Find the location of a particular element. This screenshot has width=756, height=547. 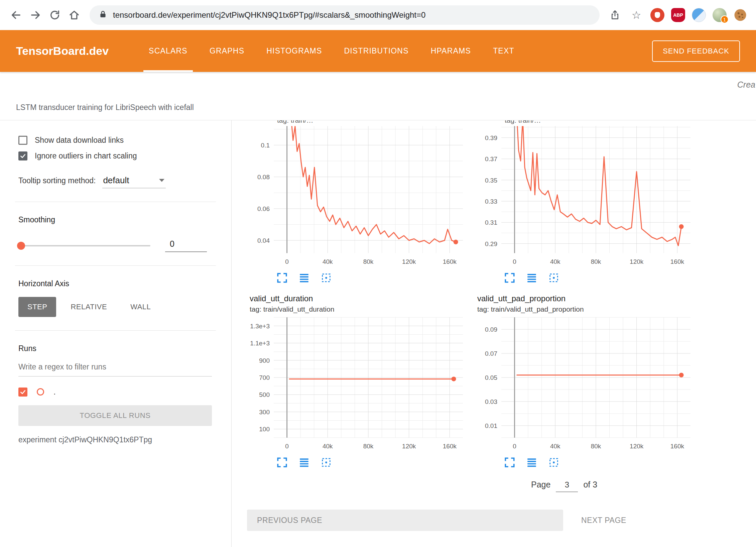

tab-histograms: HISTOGRAMS is located at coordinates (294, 51).